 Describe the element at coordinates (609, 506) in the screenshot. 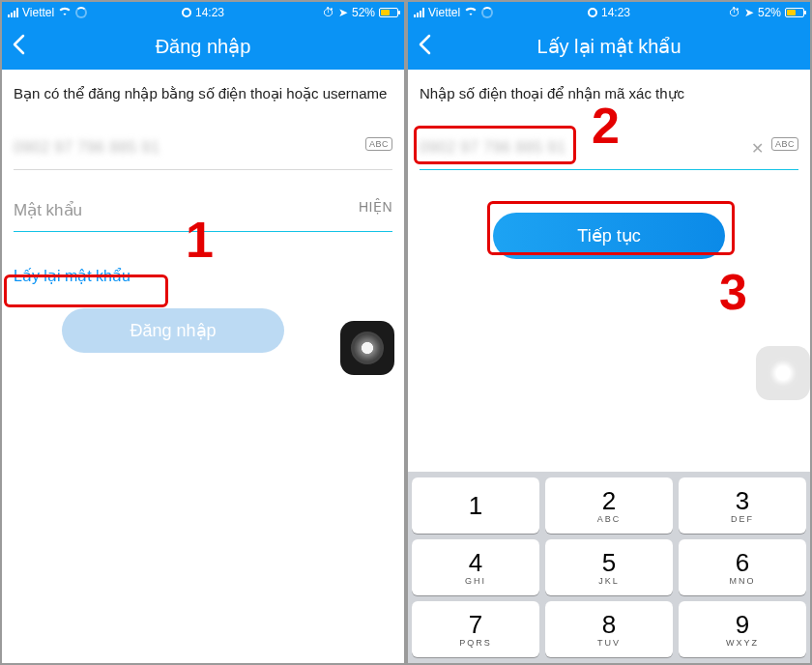

I see `key-2: 2ABC` at that location.